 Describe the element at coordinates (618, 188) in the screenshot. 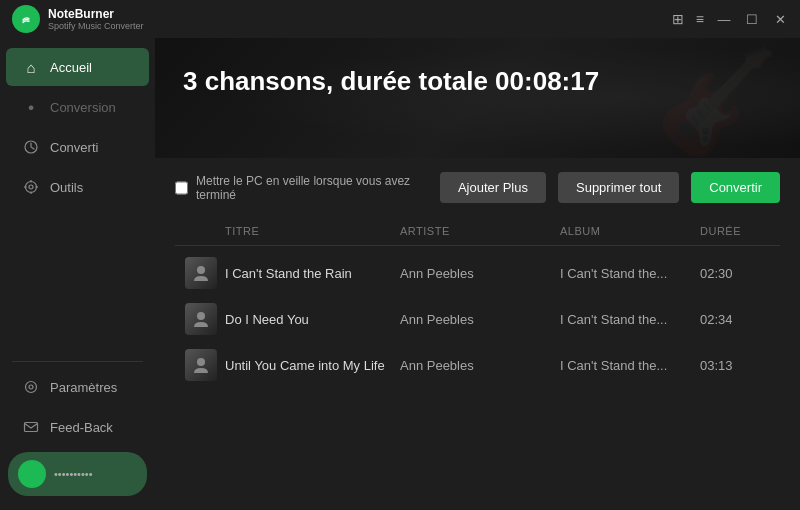

I see `remove-all-button: Supprimer tout` at that location.